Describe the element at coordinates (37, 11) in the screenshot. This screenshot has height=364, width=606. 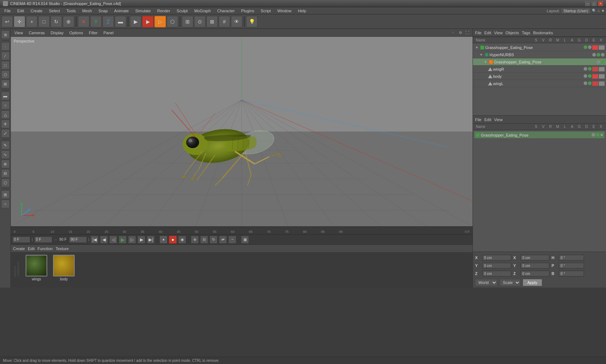
I see `menu-create: Create` at that location.